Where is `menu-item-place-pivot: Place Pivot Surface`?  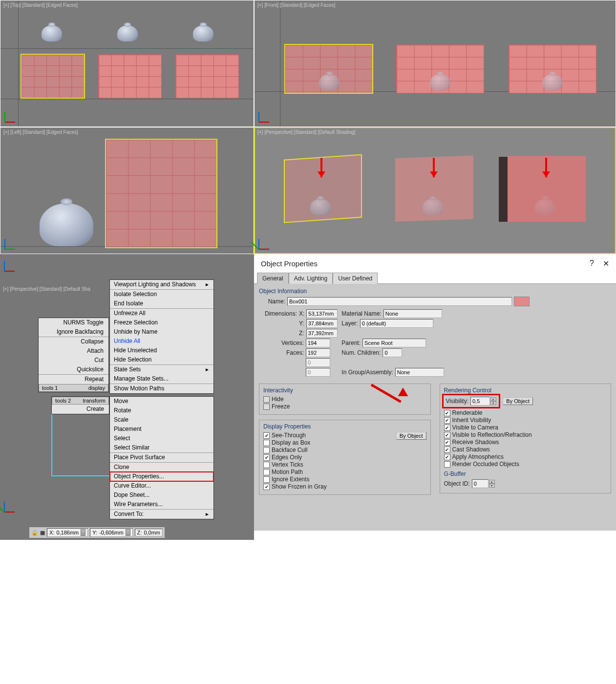
menu-item-place-pivot: Place Pivot Surface is located at coordinates (162, 457).